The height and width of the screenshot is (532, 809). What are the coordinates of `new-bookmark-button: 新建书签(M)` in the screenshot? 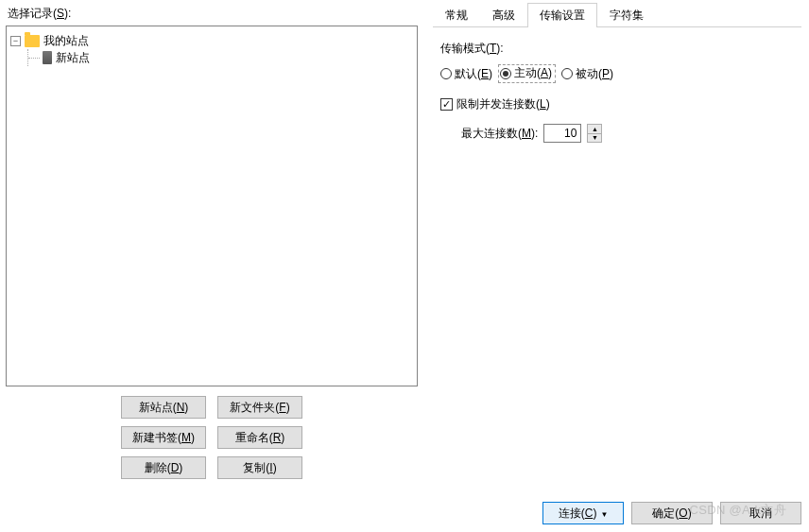 It's located at (164, 438).